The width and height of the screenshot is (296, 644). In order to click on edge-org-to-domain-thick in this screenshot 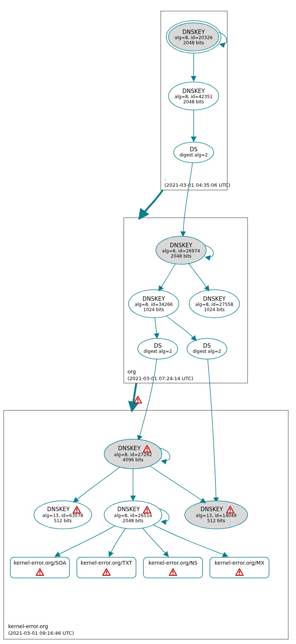, I will do `click(135, 396)`.